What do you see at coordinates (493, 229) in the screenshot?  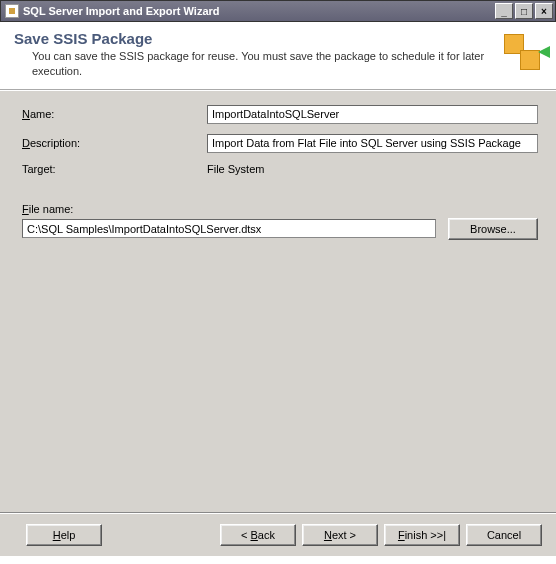 I see `browse-button: Browse...` at bounding box center [493, 229].